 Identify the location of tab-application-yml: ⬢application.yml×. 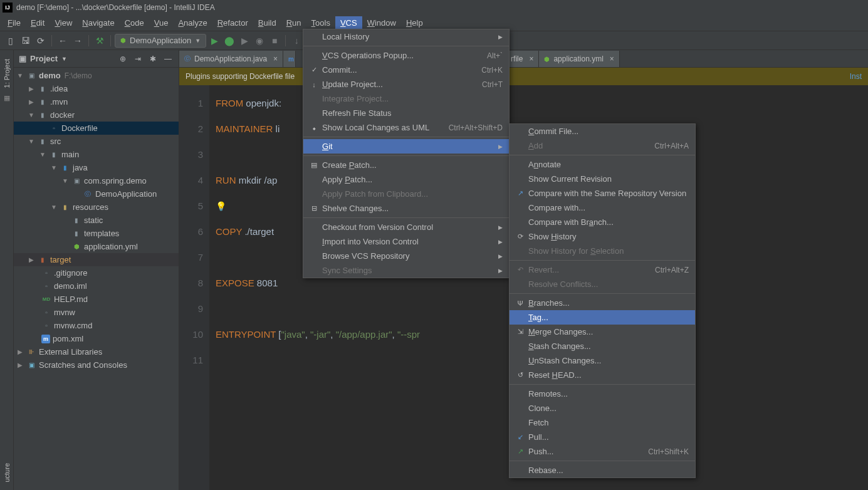
(579, 59).